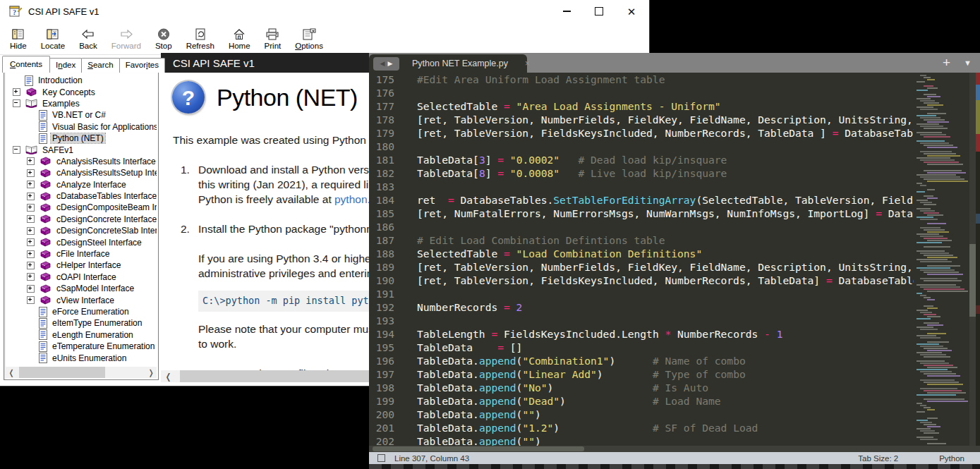 The image size is (980, 469). I want to click on tree-item: Python (NET), so click(81, 138).